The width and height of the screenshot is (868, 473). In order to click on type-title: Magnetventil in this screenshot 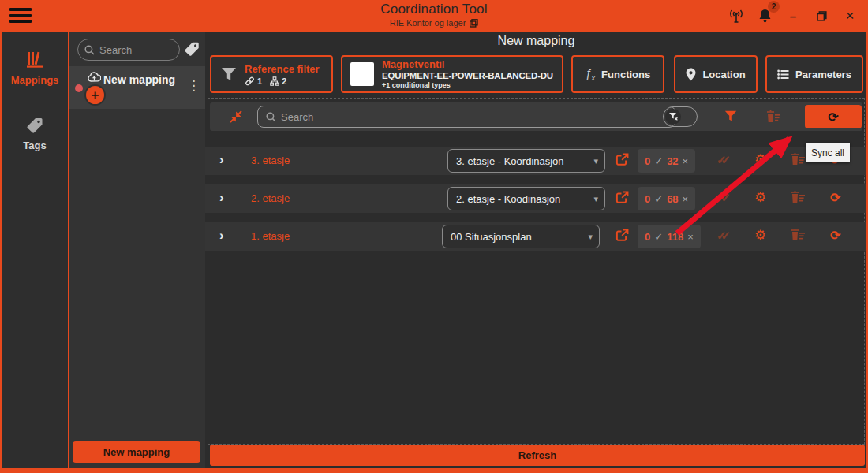, I will do `click(467, 65)`.